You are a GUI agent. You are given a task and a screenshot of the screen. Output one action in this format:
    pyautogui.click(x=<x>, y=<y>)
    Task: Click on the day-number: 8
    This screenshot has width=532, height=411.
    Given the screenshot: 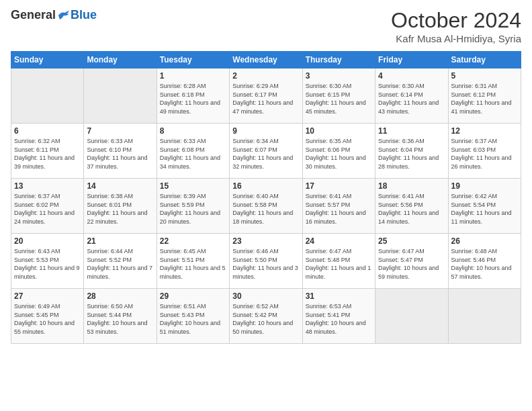 What is the action you would take?
    pyautogui.click(x=193, y=131)
    